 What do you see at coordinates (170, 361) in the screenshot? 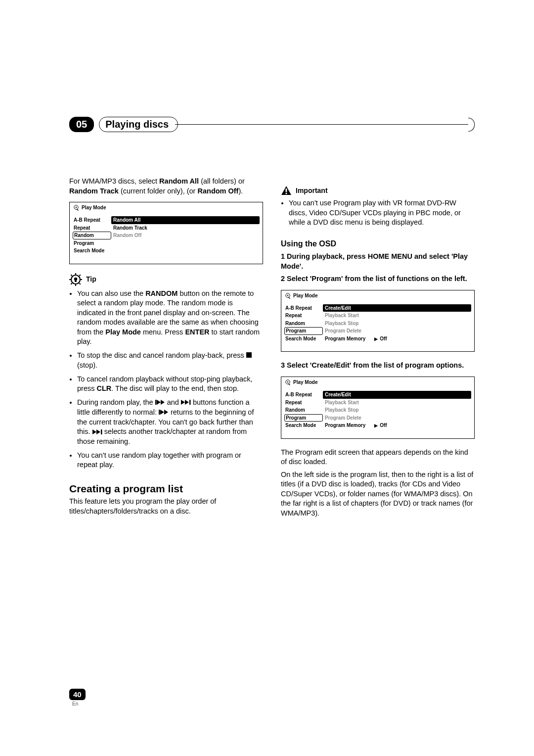
I see `tip-item: To stop the disc and cancel random play-…` at bounding box center [170, 361].